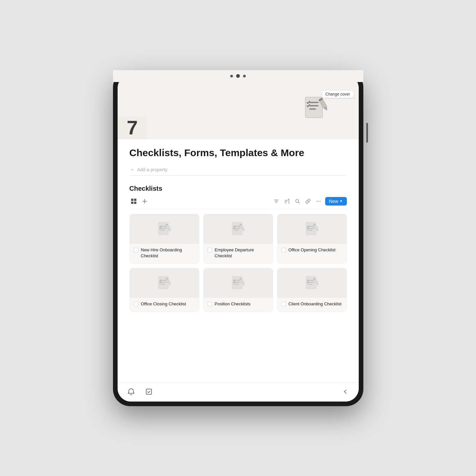 This screenshot has height=476, width=476. Describe the element at coordinates (308, 201) in the screenshot. I see `link-icon` at that location.